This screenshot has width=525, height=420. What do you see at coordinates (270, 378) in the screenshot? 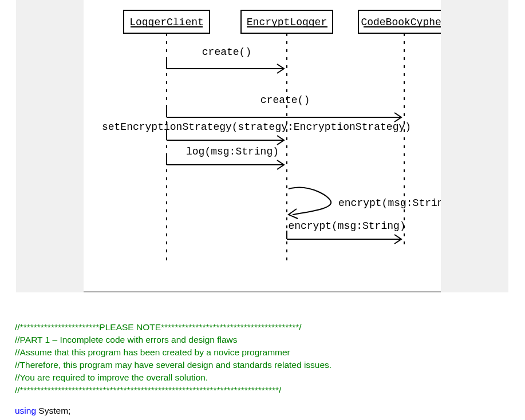
I see `code-comment-line: //You are required to improve the overal…` at bounding box center [270, 378].